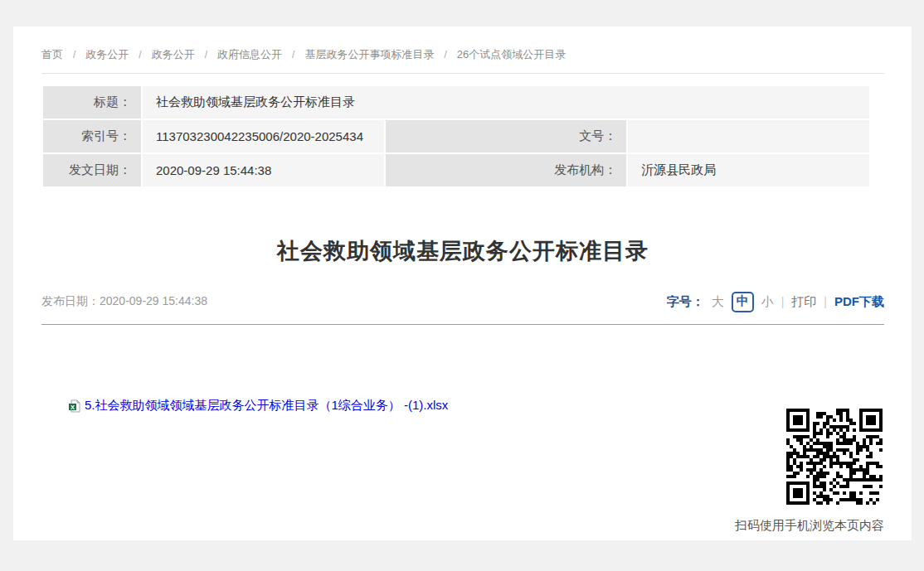 This screenshot has width=924, height=571. Describe the element at coordinates (685, 302) in the screenshot. I see `font-size-label: 字号：` at that location.